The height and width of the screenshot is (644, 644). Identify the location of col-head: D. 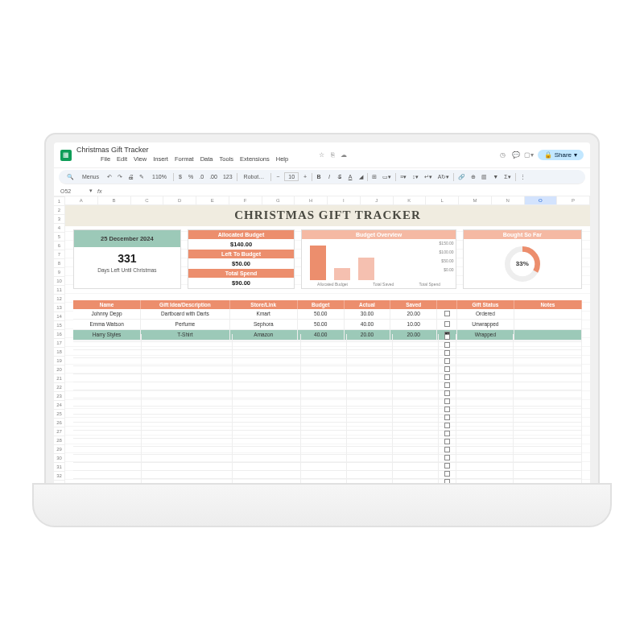
(180, 201).